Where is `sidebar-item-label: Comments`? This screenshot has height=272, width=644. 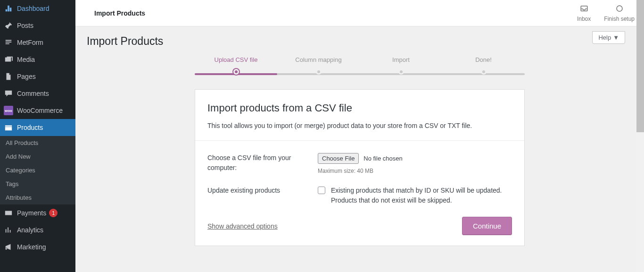 sidebar-item-label: Comments is located at coordinates (33, 94).